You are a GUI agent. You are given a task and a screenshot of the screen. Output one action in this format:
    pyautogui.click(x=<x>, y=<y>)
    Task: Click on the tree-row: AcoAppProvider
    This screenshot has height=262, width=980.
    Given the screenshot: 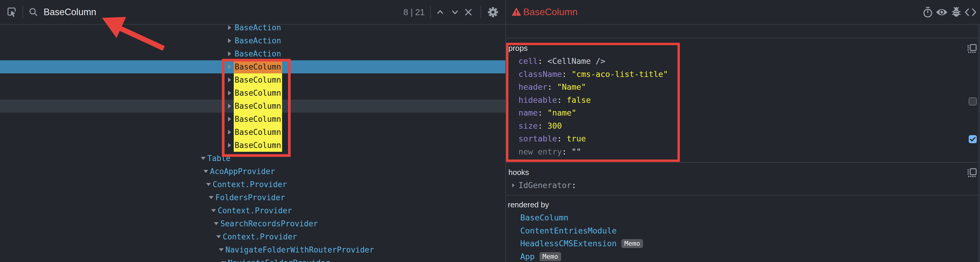 What is the action you would take?
    pyautogui.click(x=253, y=171)
    